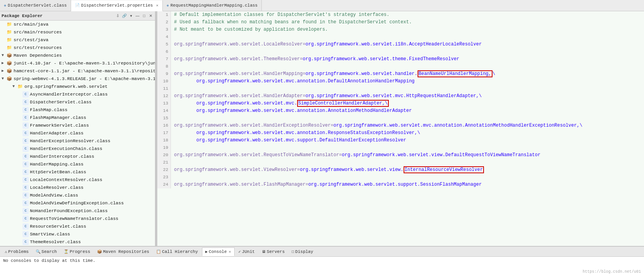 This screenshot has width=644, height=277. I want to click on code-line-4: 4, so click(401, 37).